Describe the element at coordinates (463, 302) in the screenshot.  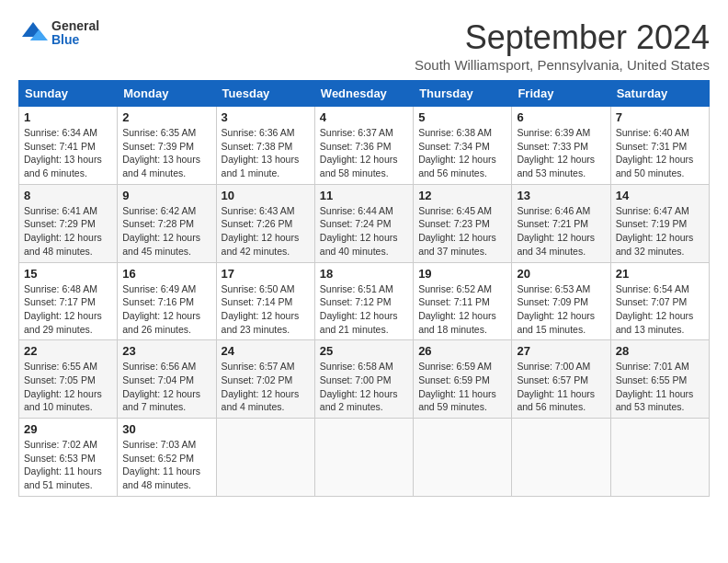
I see `table-row: 19Sunrise: 6:52 AMSunset: 7:11 PMDayligh…` at that location.